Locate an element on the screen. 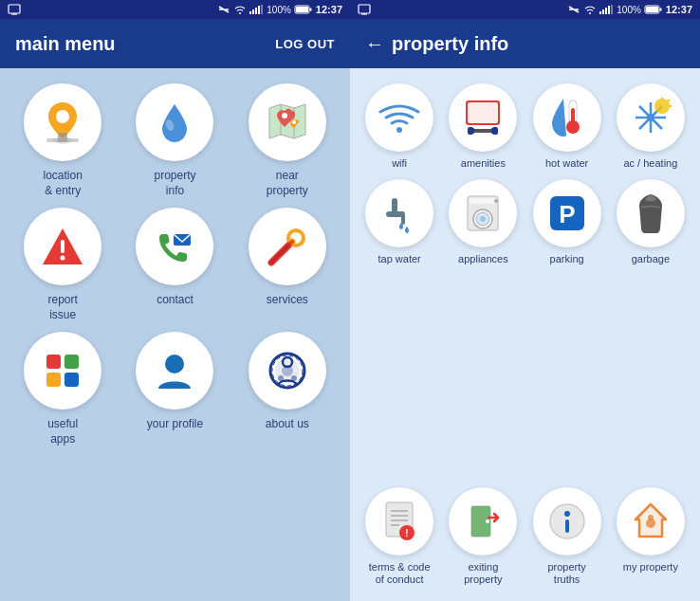 This screenshot has width=700, height=601. ac-heating-item: ac / heating is located at coordinates (651, 127).